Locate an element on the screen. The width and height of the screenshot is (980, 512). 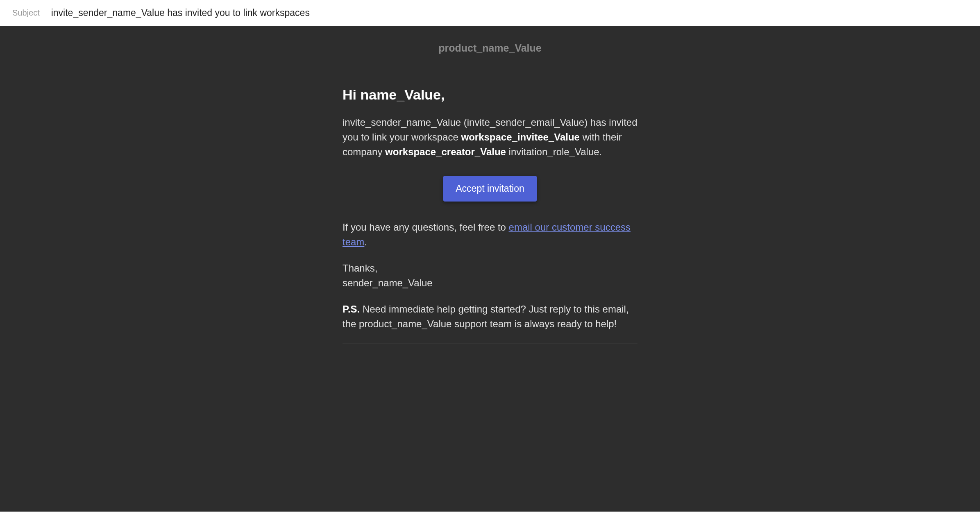
subject-label: Subject is located at coordinates (26, 13).